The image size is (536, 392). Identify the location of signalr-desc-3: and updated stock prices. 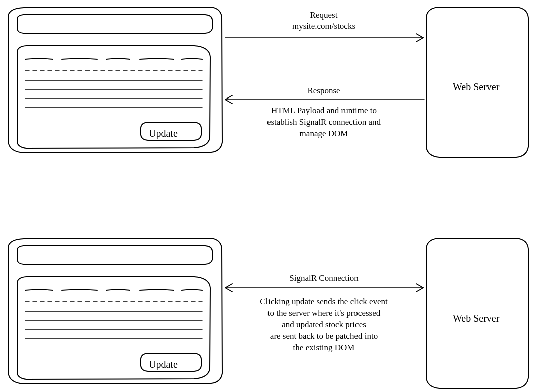
(324, 325).